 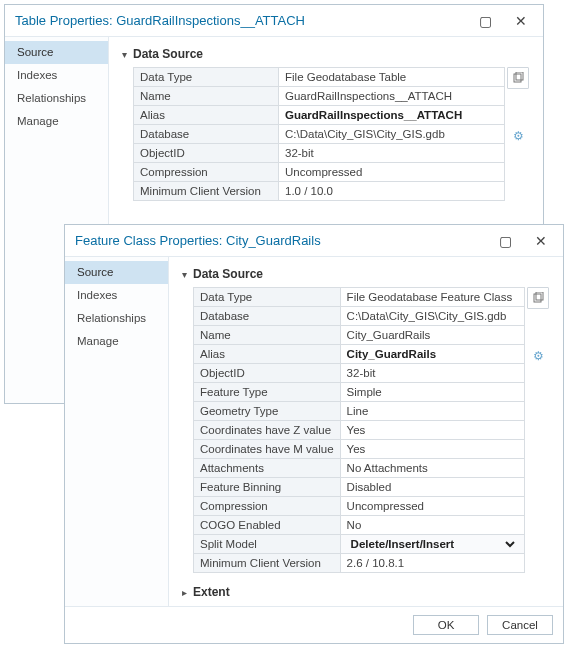 I want to click on property-value: Simple, so click(x=432, y=392).